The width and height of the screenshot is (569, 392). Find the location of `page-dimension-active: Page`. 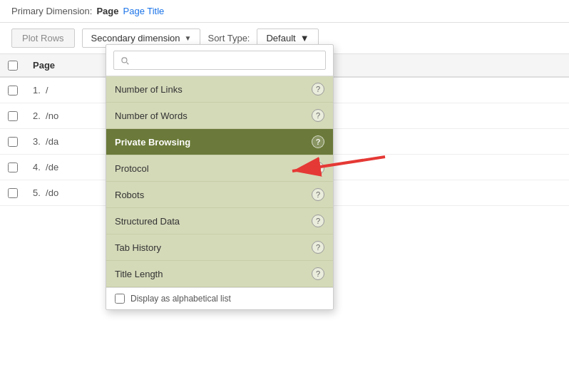

page-dimension-active: Page is located at coordinates (107, 11).